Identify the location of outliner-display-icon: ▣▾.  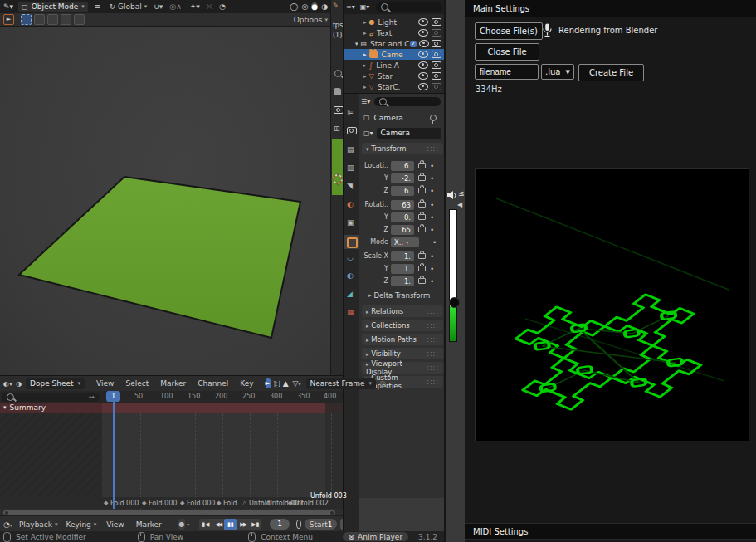
(365, 7).